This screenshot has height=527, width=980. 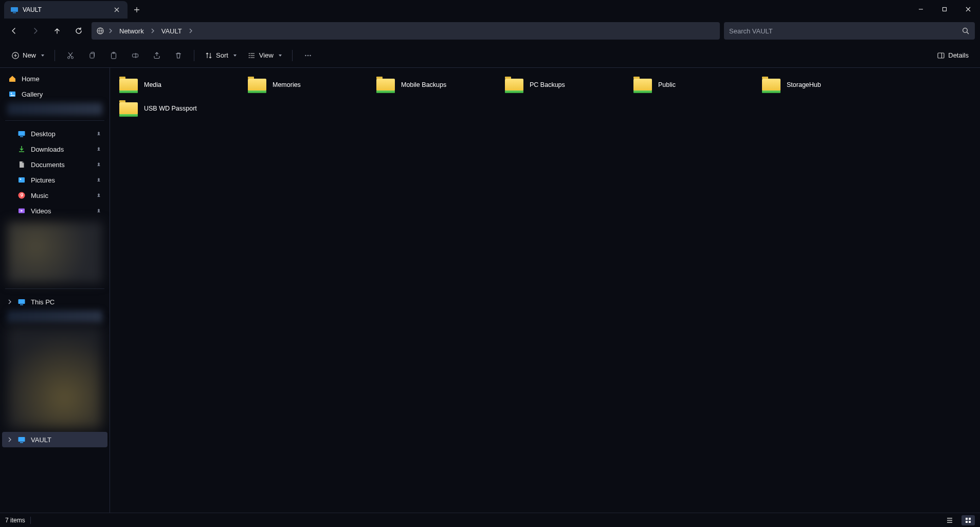 I want to click on sort-label: Sort, so click(x=222, y=56).